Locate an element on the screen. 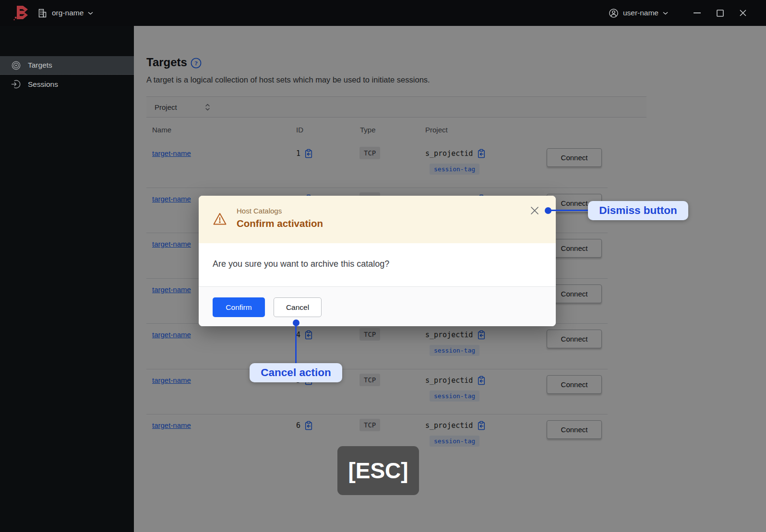 The image size is (766, 532). confirm-dialog: Host Catalogs Confirm activation Are you… is located at coordinates (377, 261).